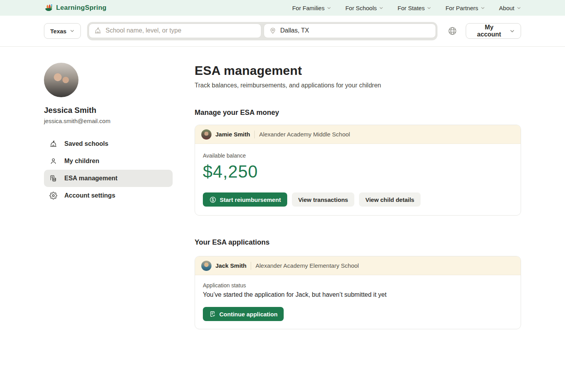 Image resolution: width=565 pixels, height=392 pixels. What do you see at coordinates (414, 8) in the screenshot?
I see `nav-for-states: For States` at bounding box center [414, 8].